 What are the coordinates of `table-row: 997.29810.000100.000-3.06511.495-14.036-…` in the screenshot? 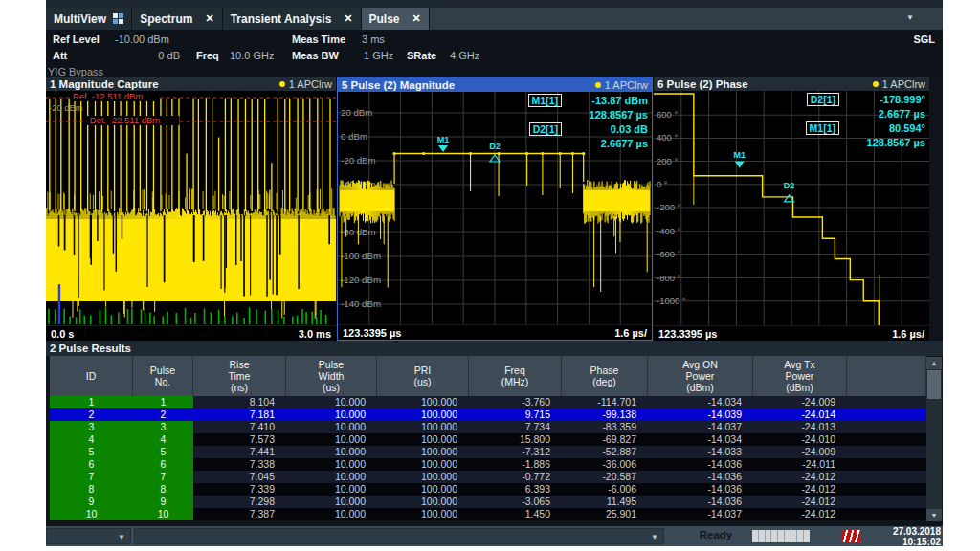 It's located at (488, 501).